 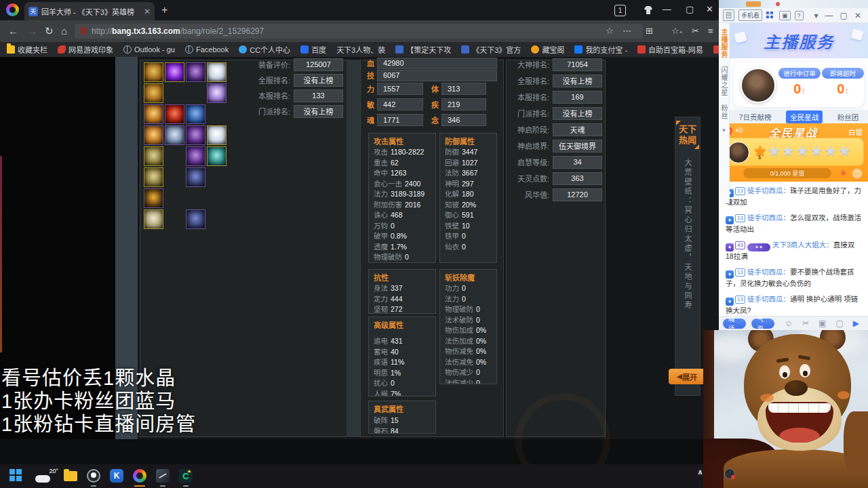 What do you see at coordinates (840, 323) in the screenshot?
I see `lock-icon: ▢` at bounding box center [840, 323].